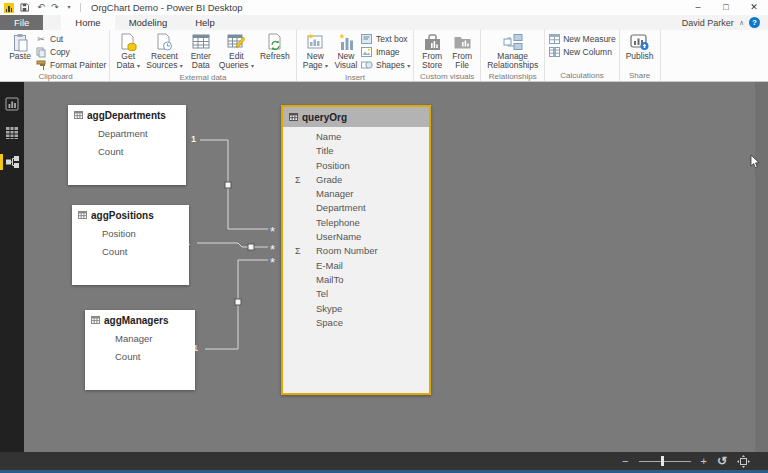 Image resolution: width=768 pixels, height=473 pixels. What do you see at coordinates (22, 22) in the screenshot?
I see `tab-file: File` at bounding box center [22, 22].